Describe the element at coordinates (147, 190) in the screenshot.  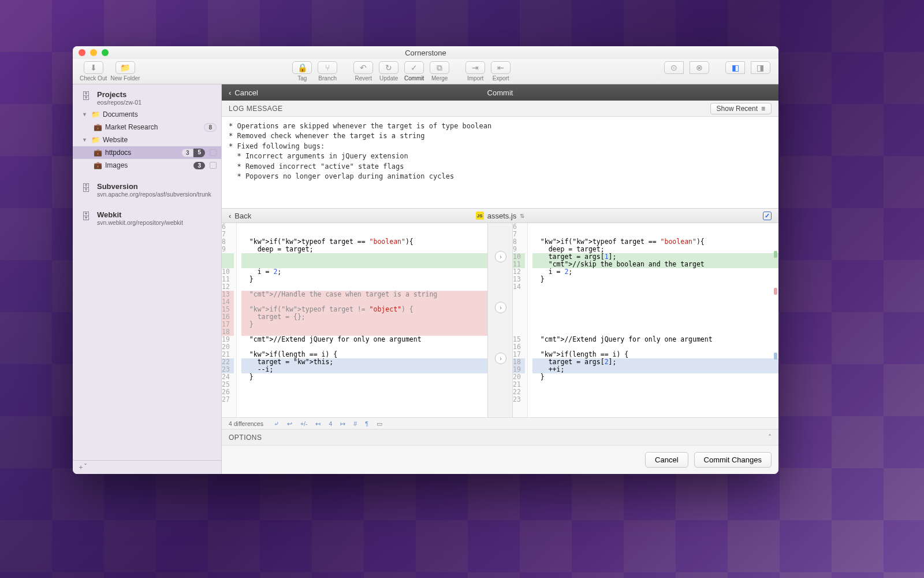
I see `repo-subversion: 🗄 Subversion svn.apache.org/repos/asf/su…` at that location.